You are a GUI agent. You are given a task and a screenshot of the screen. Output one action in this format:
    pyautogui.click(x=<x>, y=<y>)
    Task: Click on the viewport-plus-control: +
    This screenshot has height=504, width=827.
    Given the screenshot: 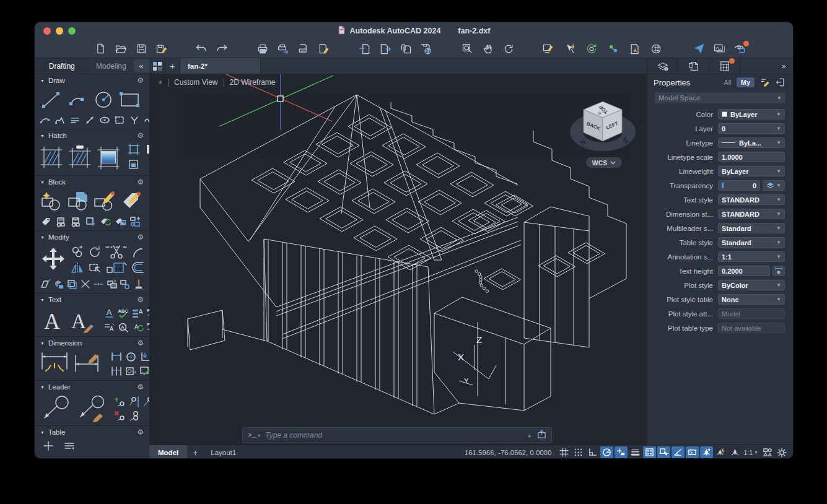 What is the action you would take?
    pyautogui.click(x=160, y=82)
    